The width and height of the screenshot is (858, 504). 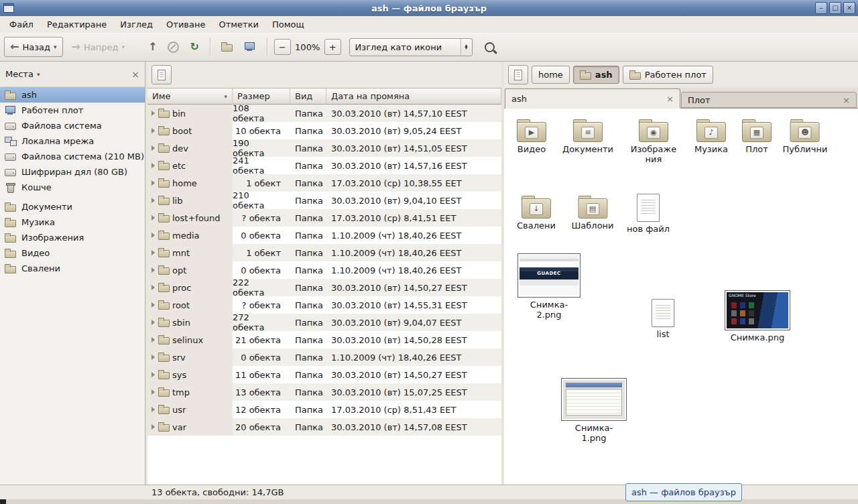 I want to click on column-header: Размер, so click(x=261, y=97).